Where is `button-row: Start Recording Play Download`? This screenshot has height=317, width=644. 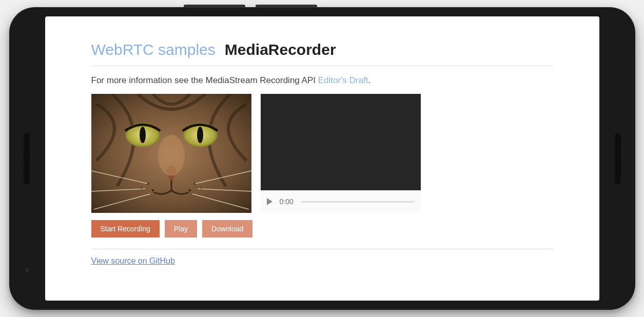 button-row: Start Recording Play Download is located at coordinates (322, 229).